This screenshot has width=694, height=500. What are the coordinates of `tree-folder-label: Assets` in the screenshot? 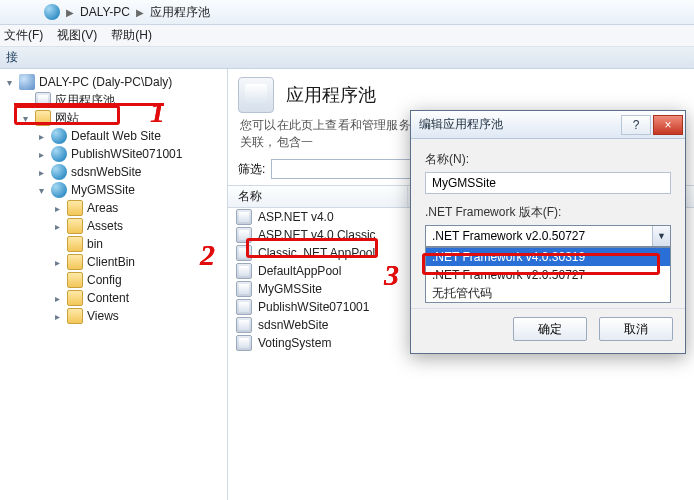 It's located at (105, 226).